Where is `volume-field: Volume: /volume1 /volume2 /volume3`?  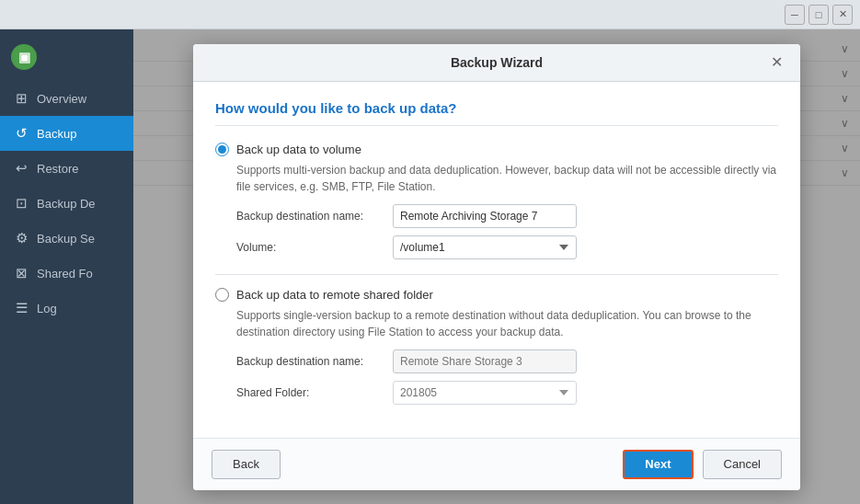
volume-field: Volume: /volume1 /volume2 /volume3 is located at coordinates (508, 247).